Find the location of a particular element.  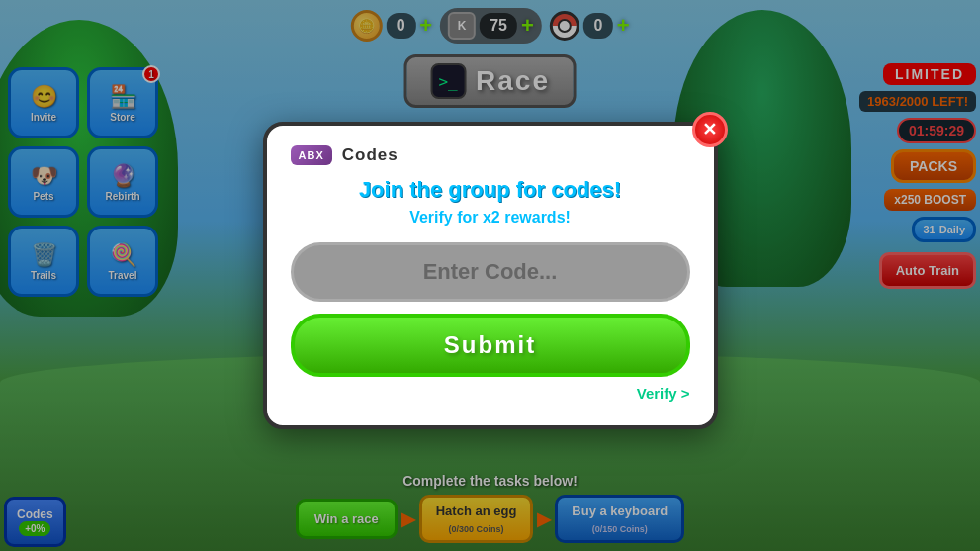

code-input is located at coordinates (490, 272).